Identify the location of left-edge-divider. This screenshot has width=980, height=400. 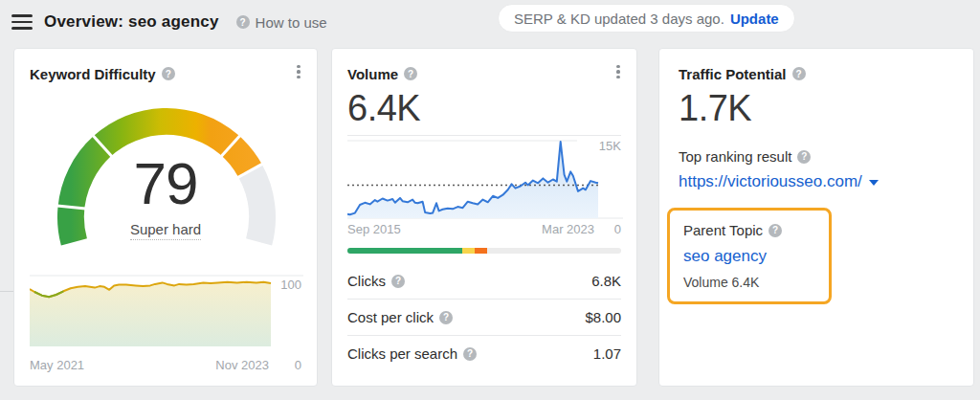
(7, 291).